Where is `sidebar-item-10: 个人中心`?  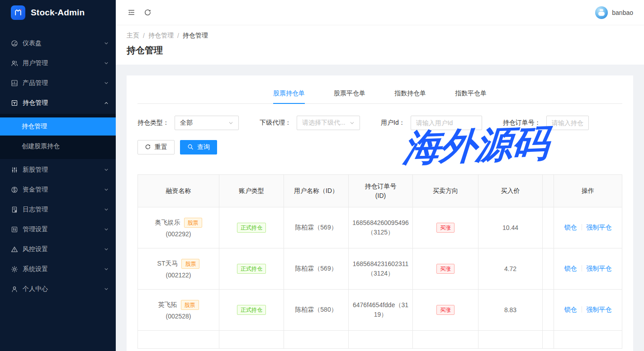
sidebar-item-10: 个人中心 is located at coordinates (58, 289).